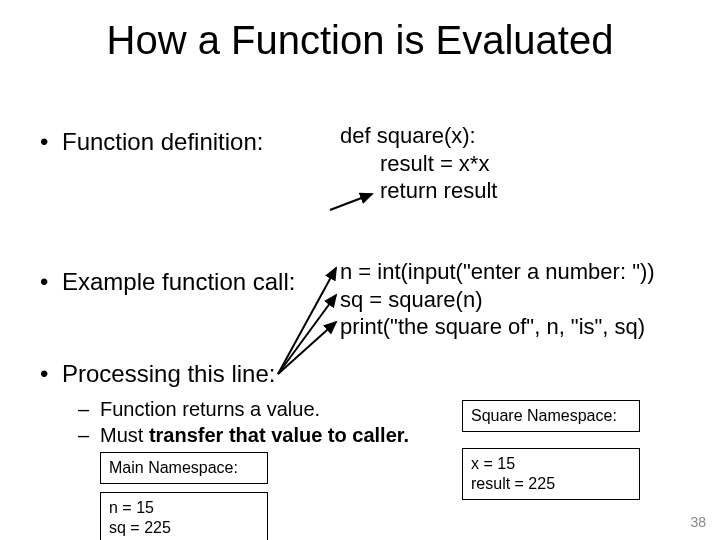  Describe the element at coordinates (418, 191) in the screenshot. I see `code-def-body2: return result` at that location.